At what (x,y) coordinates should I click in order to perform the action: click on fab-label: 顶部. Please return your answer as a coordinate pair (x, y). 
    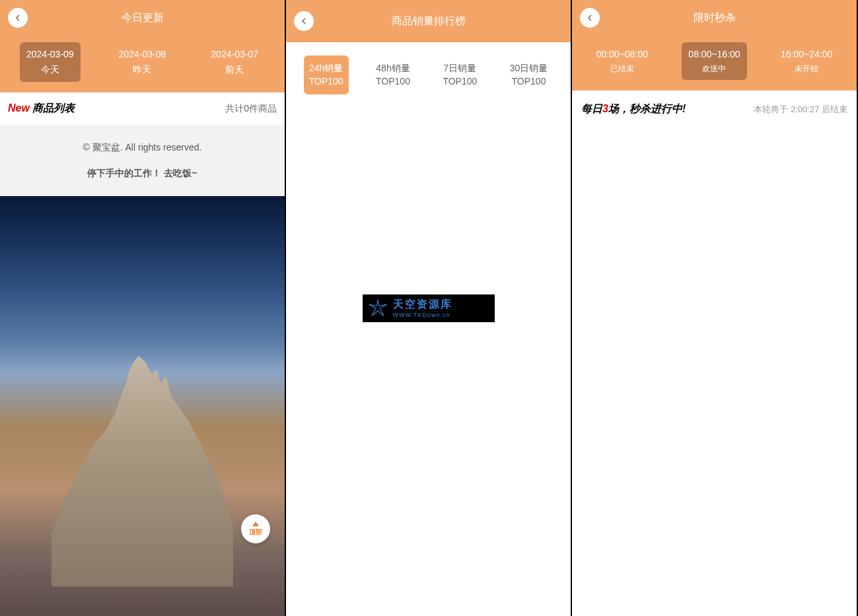
    Looking at the image, I should click on (256, 532).